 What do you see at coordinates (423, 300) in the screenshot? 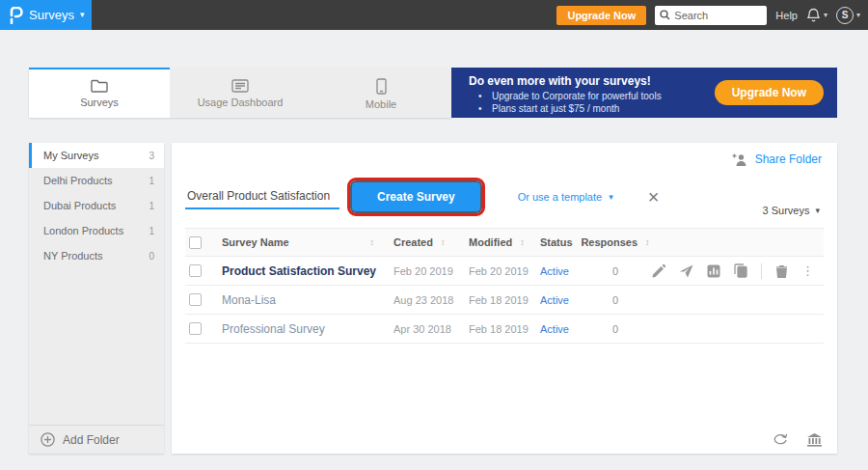
I see `created-date: Aug 23 2018` at bounding box center [423, 300].